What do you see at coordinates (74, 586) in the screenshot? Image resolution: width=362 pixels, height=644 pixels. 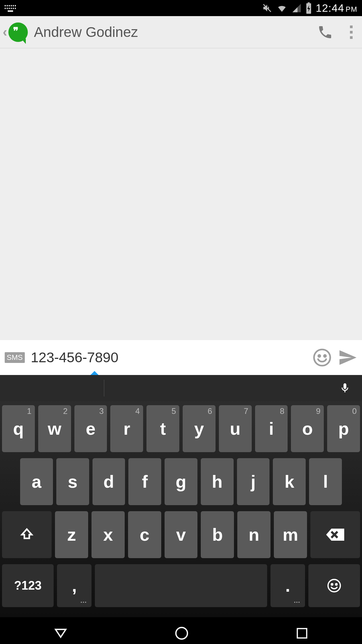 I see `comma-key: ,…` at bounding box center [74, 586].